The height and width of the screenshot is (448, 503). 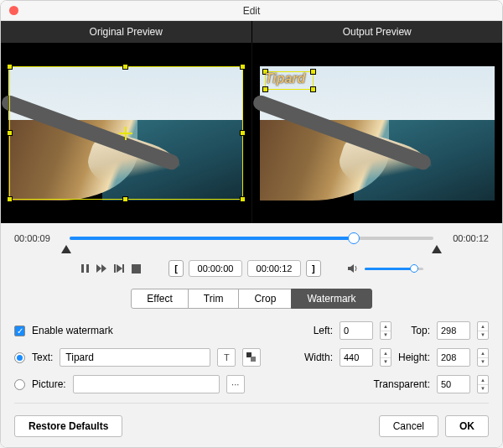 I want to click on timeline-slider, so click(x=252, y=238).